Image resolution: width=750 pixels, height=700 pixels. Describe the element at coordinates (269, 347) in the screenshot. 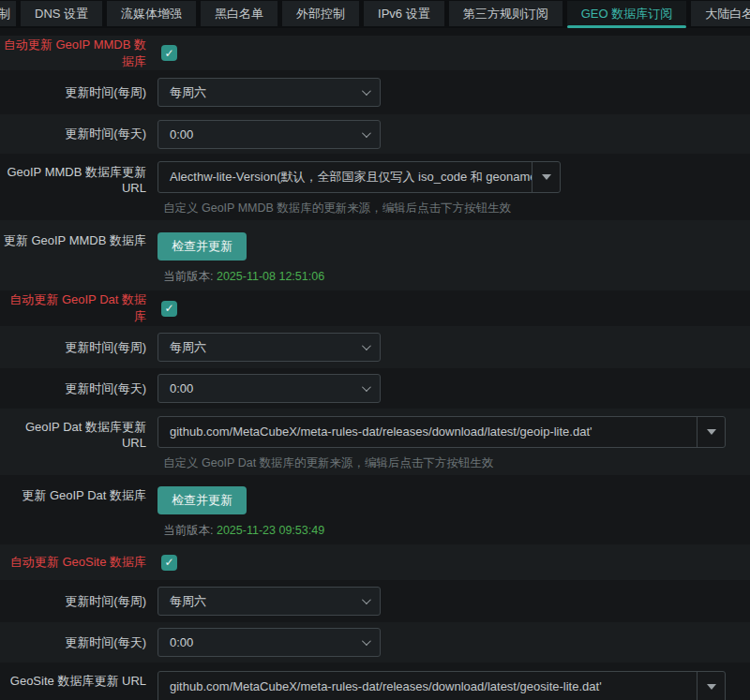

I see `dat-weekly-time-select: 每周六` at that location.